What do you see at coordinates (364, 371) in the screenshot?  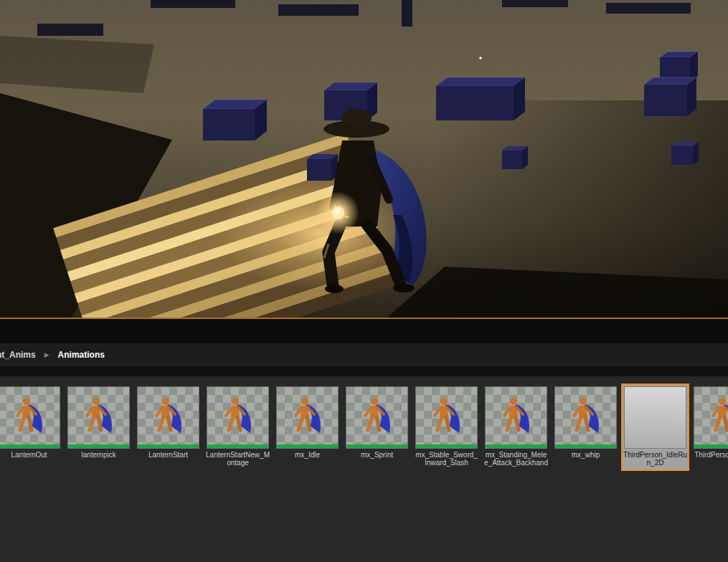 I see `content-browser-toolbar-strip` at bounding box center [364, 371].